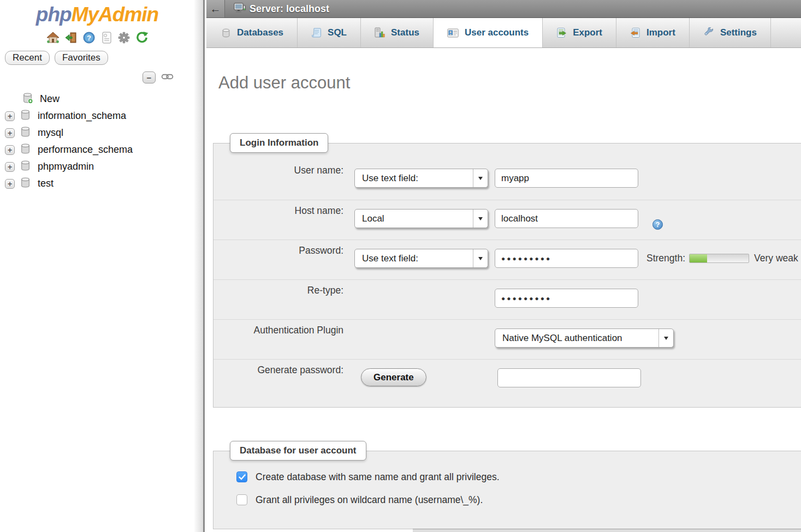 Image resolution: width=801 pixels, height=532 pixels. I want to click on tree-item-test: + test, so click(97, 183).